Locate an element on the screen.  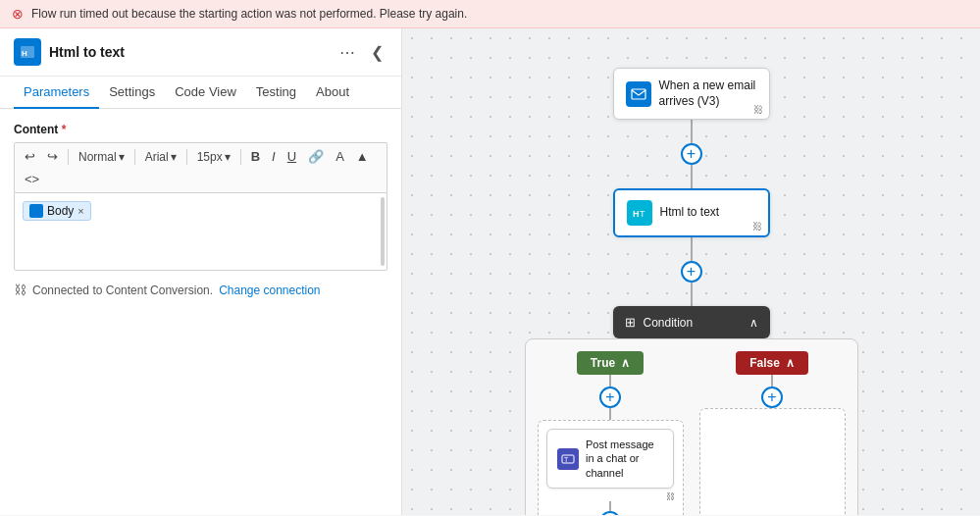
error-icon: ⊗ is located at coordinates (18, 14).